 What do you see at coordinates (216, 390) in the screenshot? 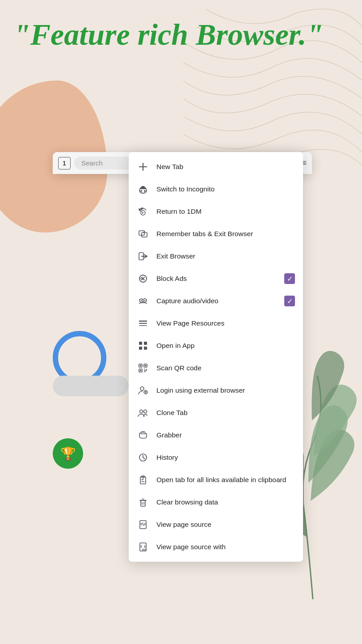
I see `menu-item-login-external: Login using external browser` at bounding box center [216, 390].